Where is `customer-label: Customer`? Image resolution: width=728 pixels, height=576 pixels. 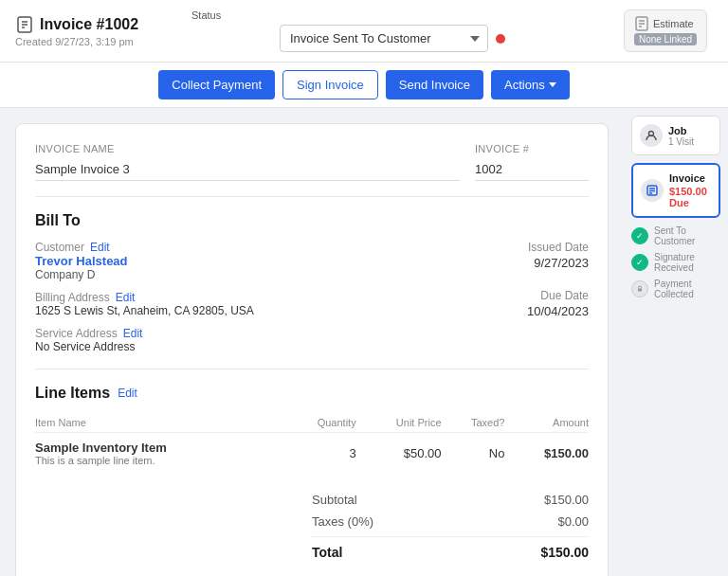
customer-label: Customer is located at coordinates (60, 247).